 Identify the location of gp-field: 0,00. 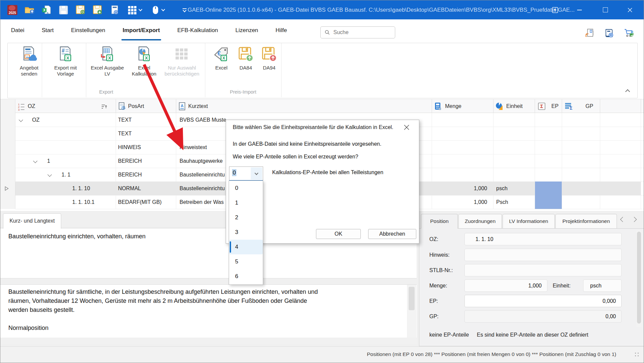
(543, 316).